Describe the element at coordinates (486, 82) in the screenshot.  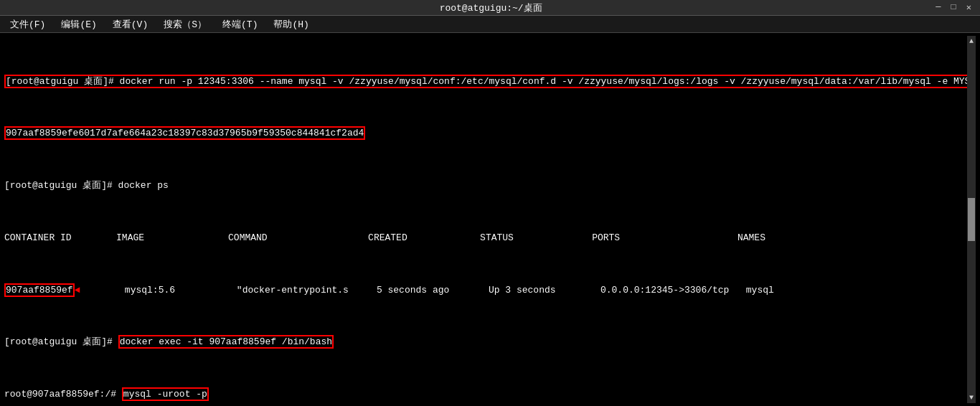
I see `terminal-line-1: [root@atguigu 桌面]# docker run -p 12345:3…` at that location.